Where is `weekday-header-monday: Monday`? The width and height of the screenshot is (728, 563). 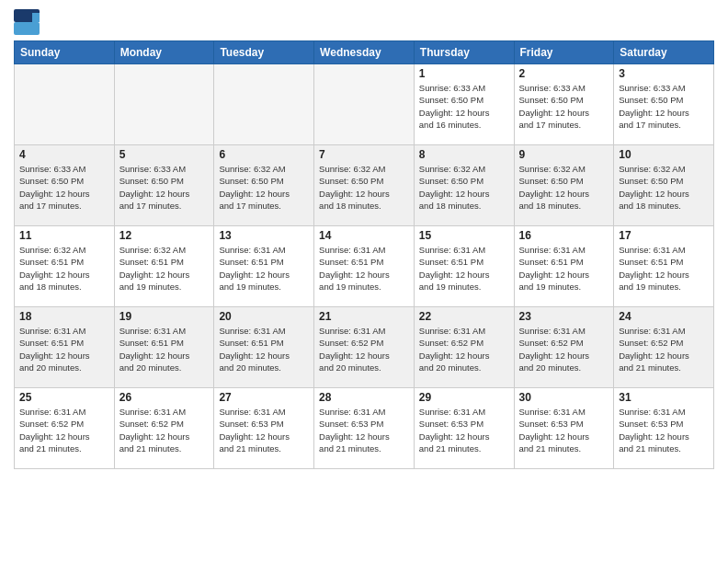
weekday-header-monday: Monday is located at coordinates (164, 53).